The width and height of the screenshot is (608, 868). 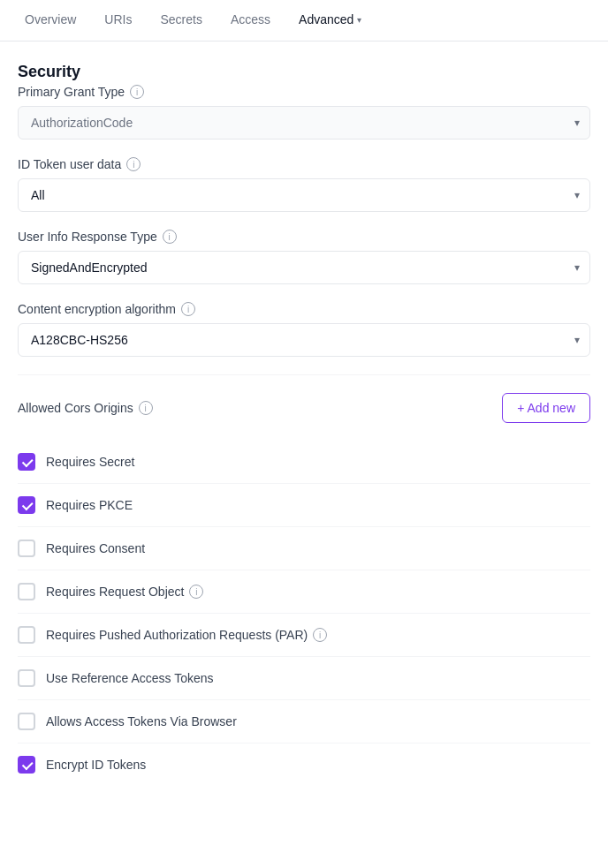 I want to click on requires-consent-item: Requires Consent, so click(x=304, y=549).